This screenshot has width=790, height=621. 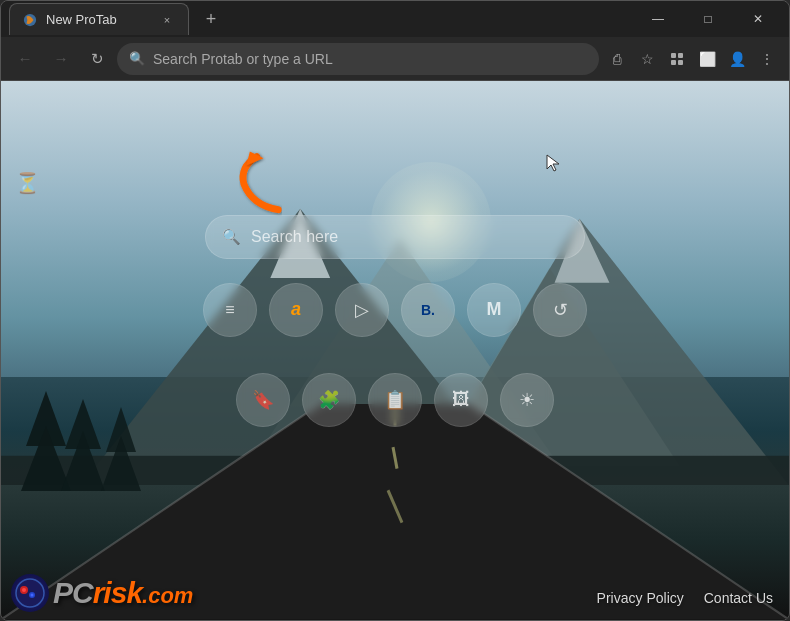 What do you see at coordinates (30, 20) in the screenshot?
I see `protab-favicon-icon` at bounding box center [30, 20].